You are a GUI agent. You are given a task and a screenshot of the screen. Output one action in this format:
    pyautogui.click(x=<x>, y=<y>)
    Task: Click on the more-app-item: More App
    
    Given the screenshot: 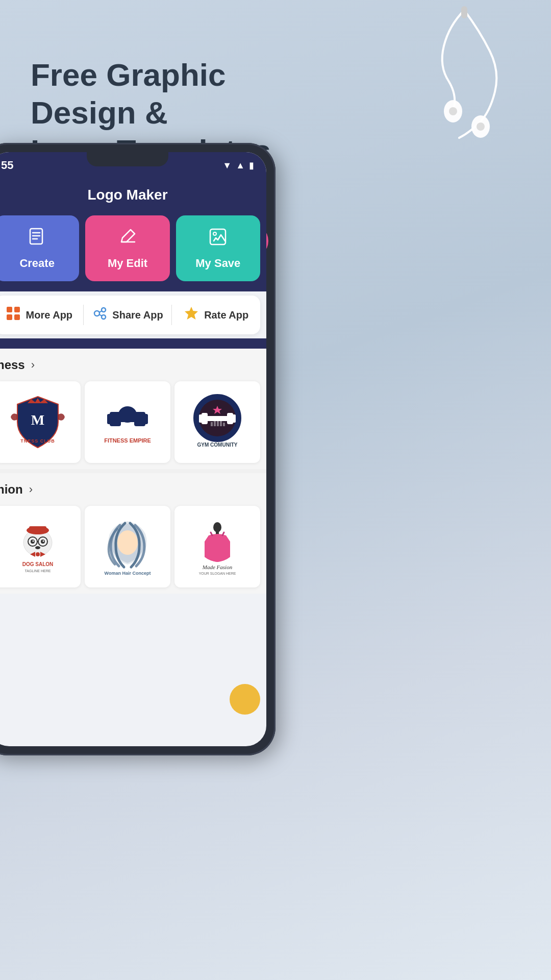 What is the action you would take?
    pyautogui.click(x=42, y=315)
    